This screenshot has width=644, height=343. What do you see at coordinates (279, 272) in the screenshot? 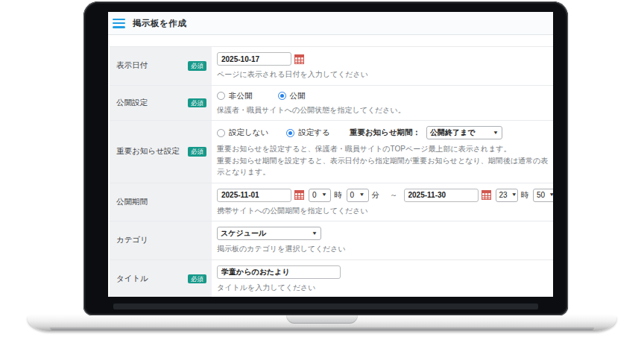
I see `title-input` at bounding box center [279, 272].